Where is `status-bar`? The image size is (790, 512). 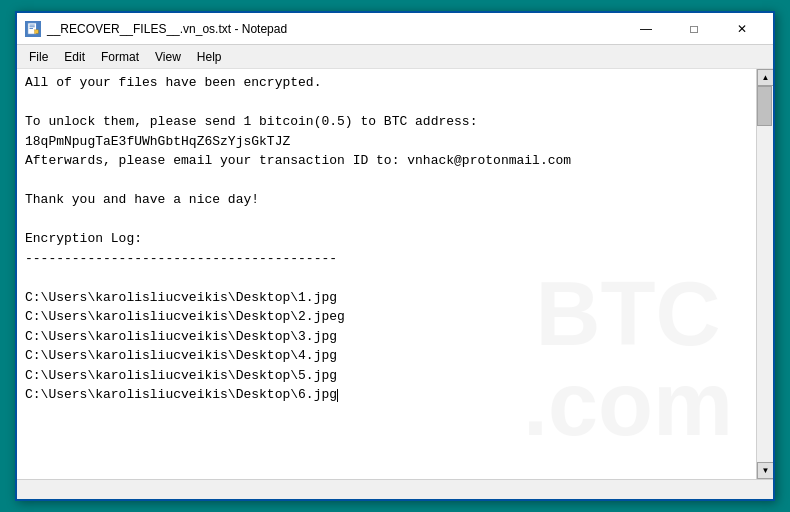
status-bar is located at coordinates (395, 489).